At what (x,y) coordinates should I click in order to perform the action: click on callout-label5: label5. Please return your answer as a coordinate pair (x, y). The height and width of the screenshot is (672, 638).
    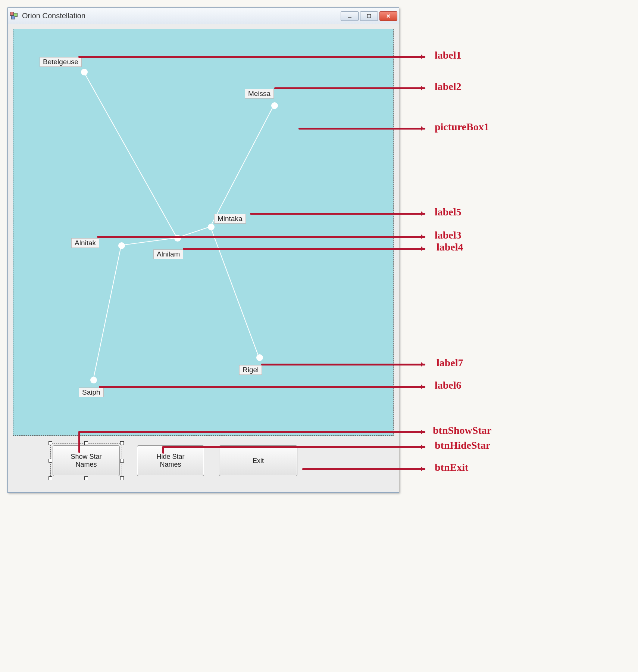
    Looking at the image, I should click on (448, 212).